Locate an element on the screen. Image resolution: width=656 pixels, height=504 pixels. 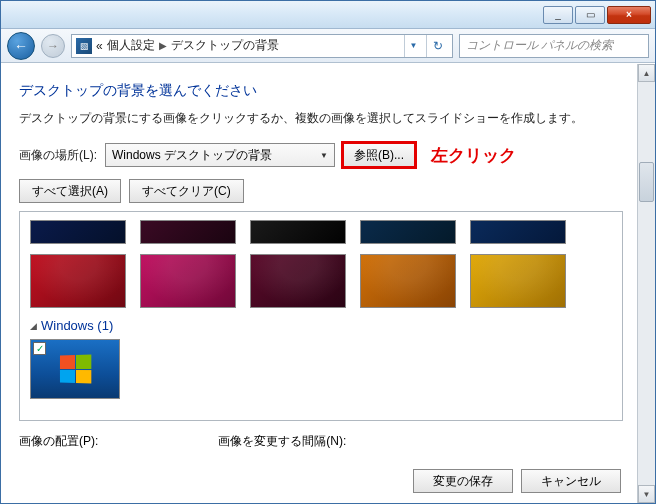
arrow-right-icon: → is located at coordinates (53, 46).